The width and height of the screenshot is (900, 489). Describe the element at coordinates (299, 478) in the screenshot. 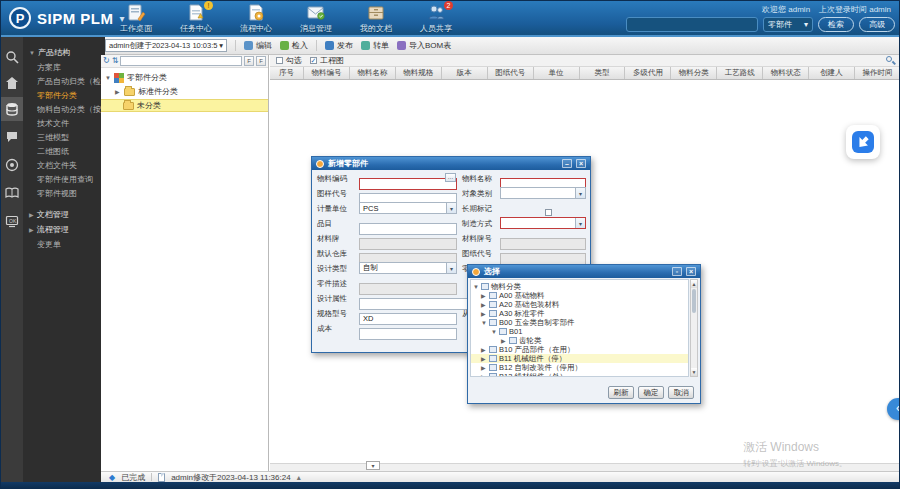

I see `triangle-up-icon: ▴` at that location.